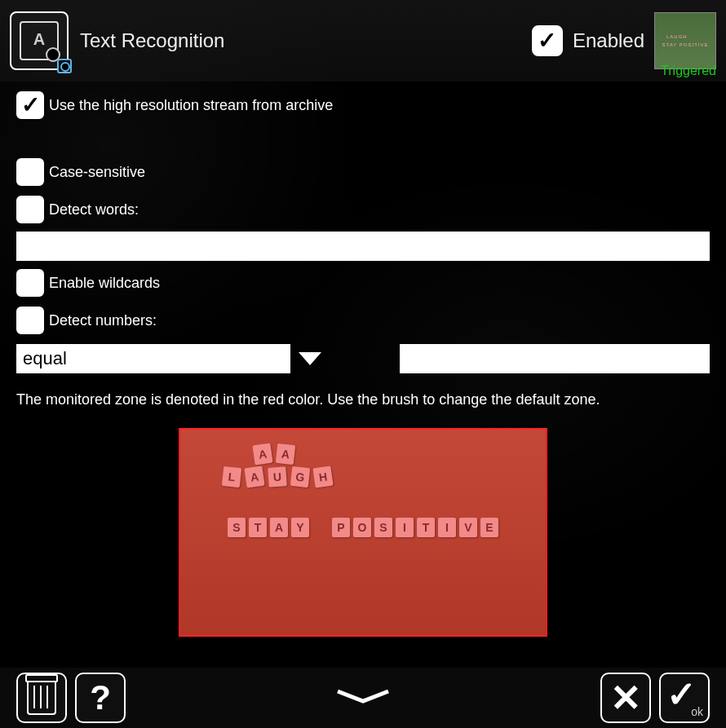 This screenshot has width=726, height=728. What do you see at coordinates (30, 172) in the screenshot?
I see `case-sensitive-checkbox` at bounding box center [30, 172].